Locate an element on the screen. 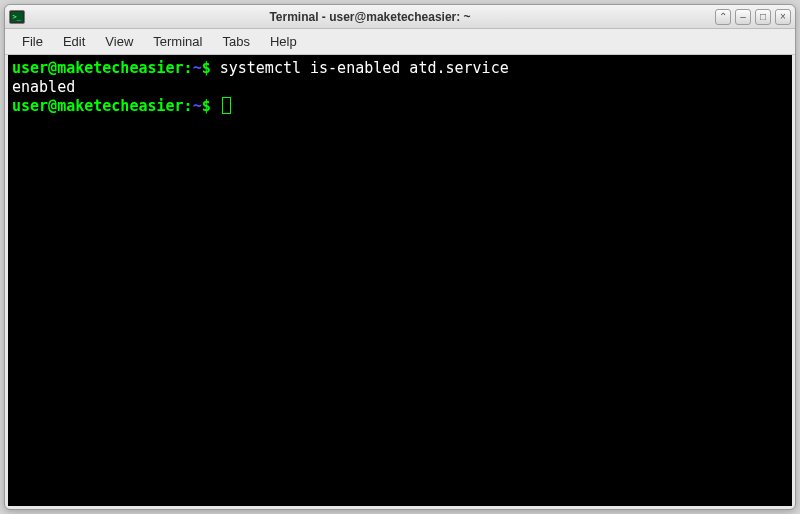 This screenshot has height=514, width=800. maximize-button: □ is located at coordinates (763, 17).